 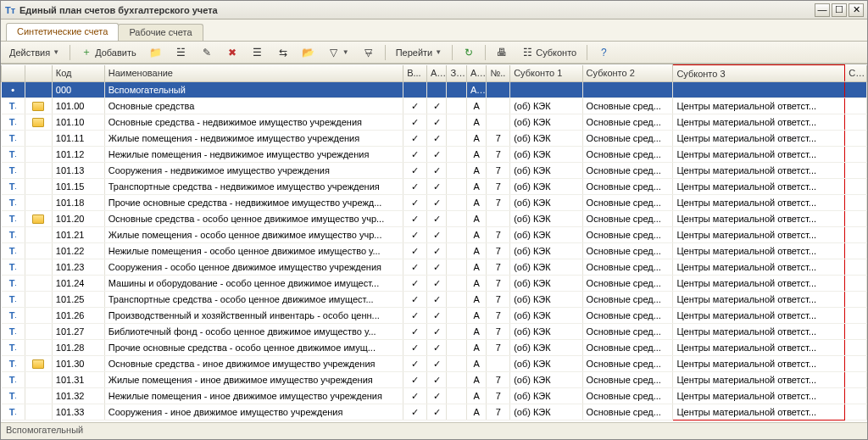 What do you see at coordinates (434, 90) in the screenshot?
I see `table-row: •000ВспомогательныйАП` at bounding box center [434, 90].